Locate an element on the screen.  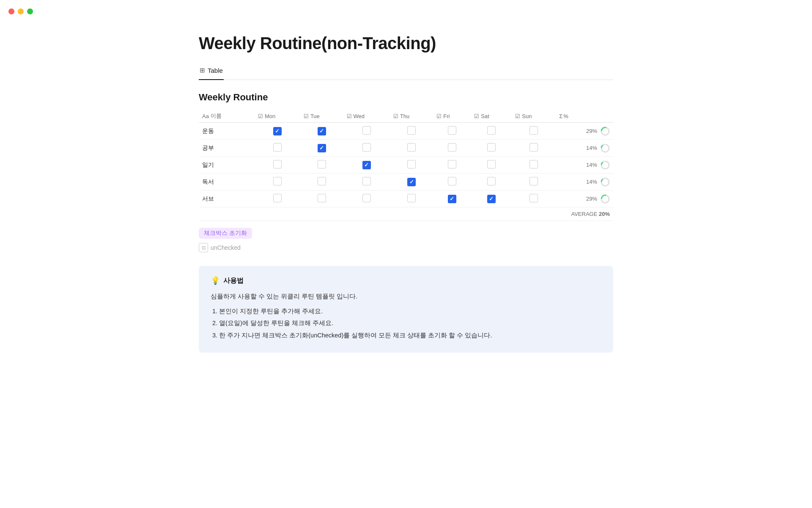
reset-badge-button: 체크박스 초기화 is located at coordinates (225, 233).